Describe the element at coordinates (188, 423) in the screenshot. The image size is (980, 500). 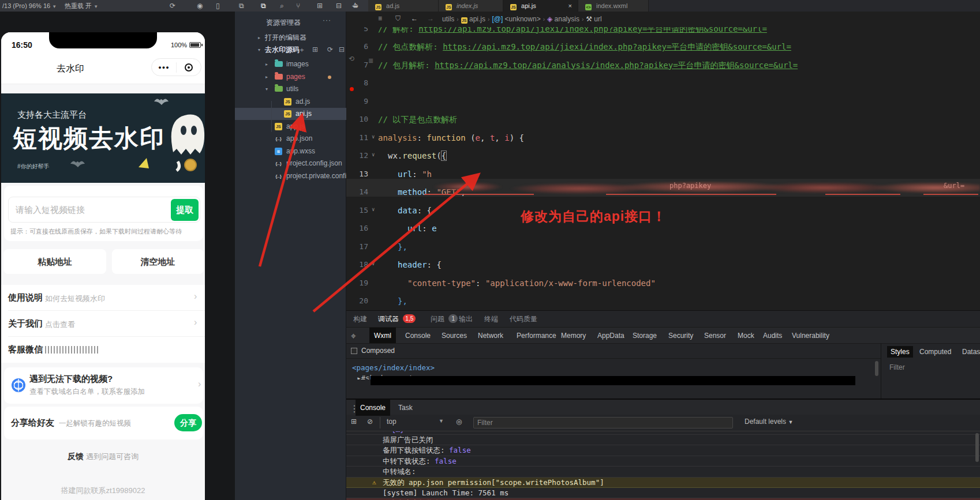
I see `share-button: 分享` at that location.